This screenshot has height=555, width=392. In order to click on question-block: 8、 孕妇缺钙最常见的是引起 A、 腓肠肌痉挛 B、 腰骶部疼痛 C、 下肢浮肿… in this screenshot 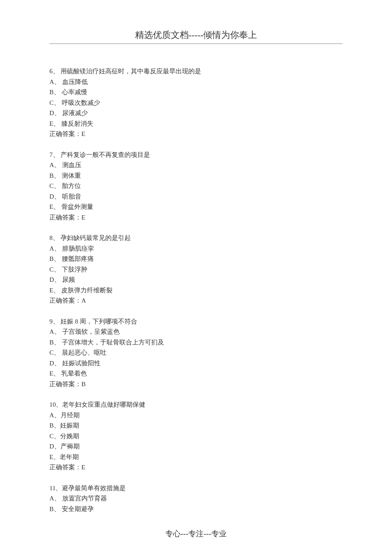, I will do `click(196, 269)`.